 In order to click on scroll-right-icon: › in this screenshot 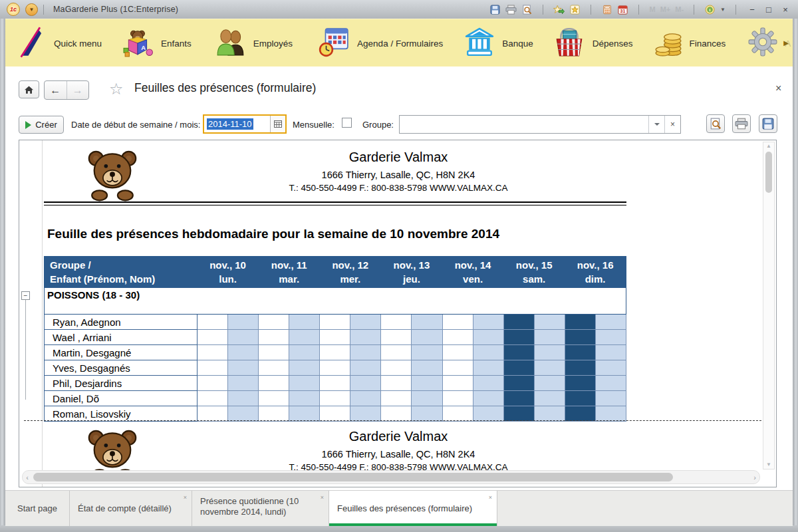, I will do `click(755, 477)`.